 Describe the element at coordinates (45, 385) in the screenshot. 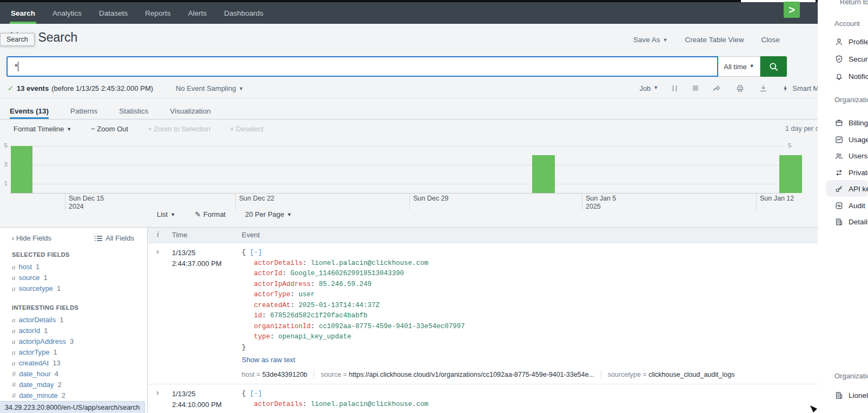

I see `field-item-date_mday: #date_mday2` at that location.